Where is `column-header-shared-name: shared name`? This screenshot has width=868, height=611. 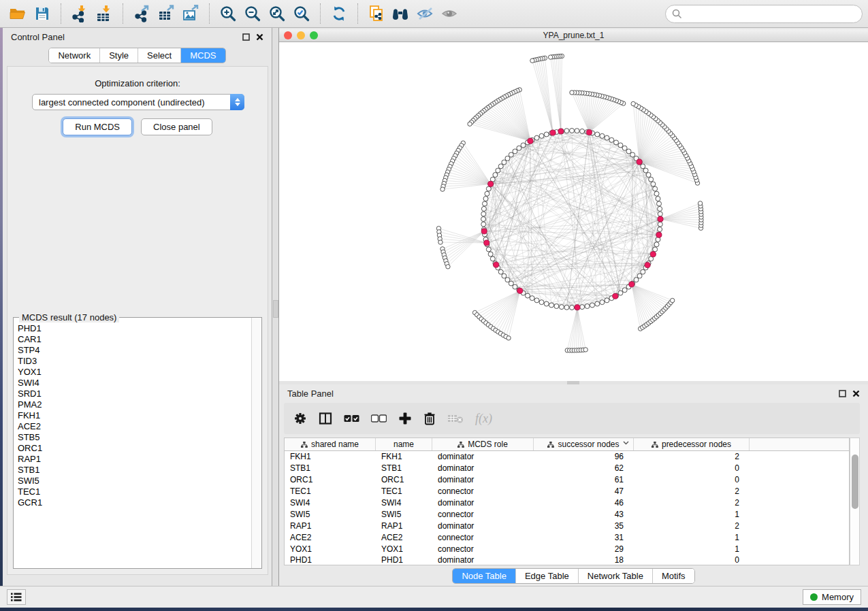 column-header-shared-name: shared name is located at coordinates (330, 444).